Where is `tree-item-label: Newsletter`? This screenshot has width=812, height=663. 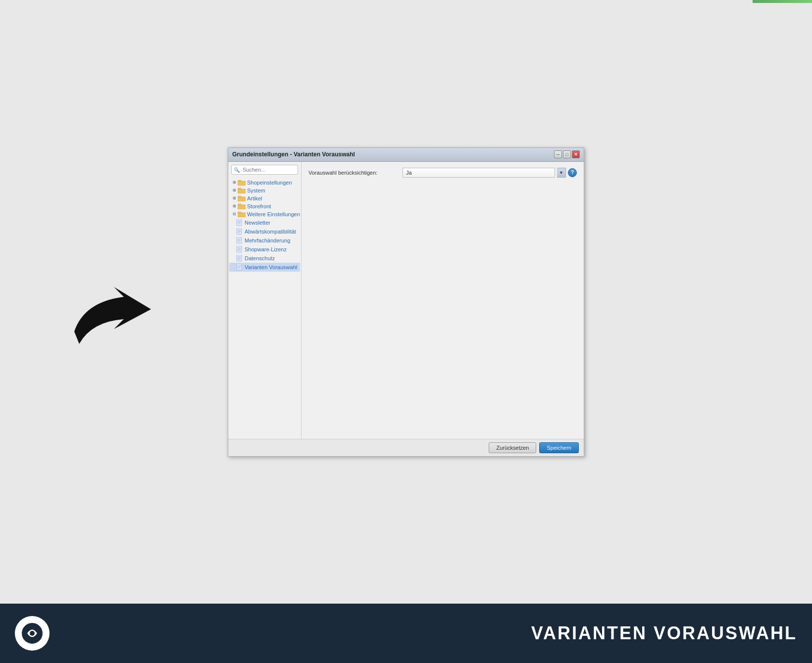
tree-item-label: Newsletter is located at coordinates (257, 223).